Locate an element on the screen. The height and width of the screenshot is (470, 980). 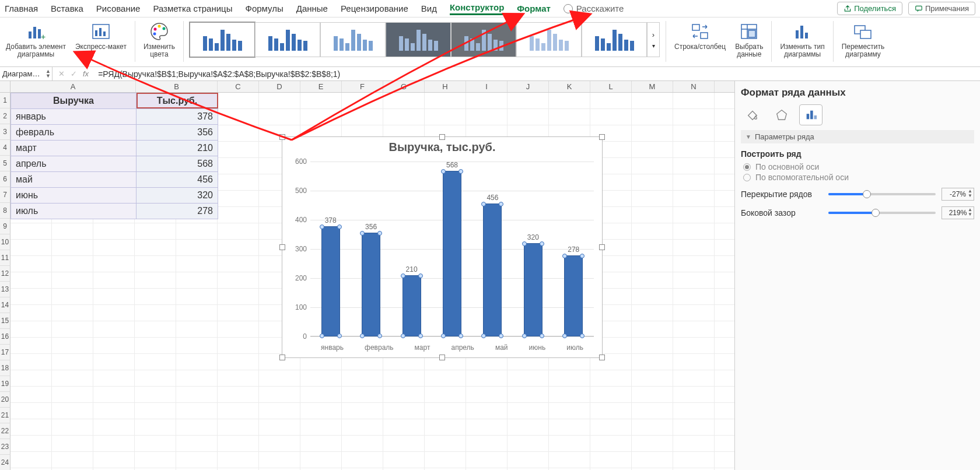
cell: 278 is located at coordinates (177, 211).